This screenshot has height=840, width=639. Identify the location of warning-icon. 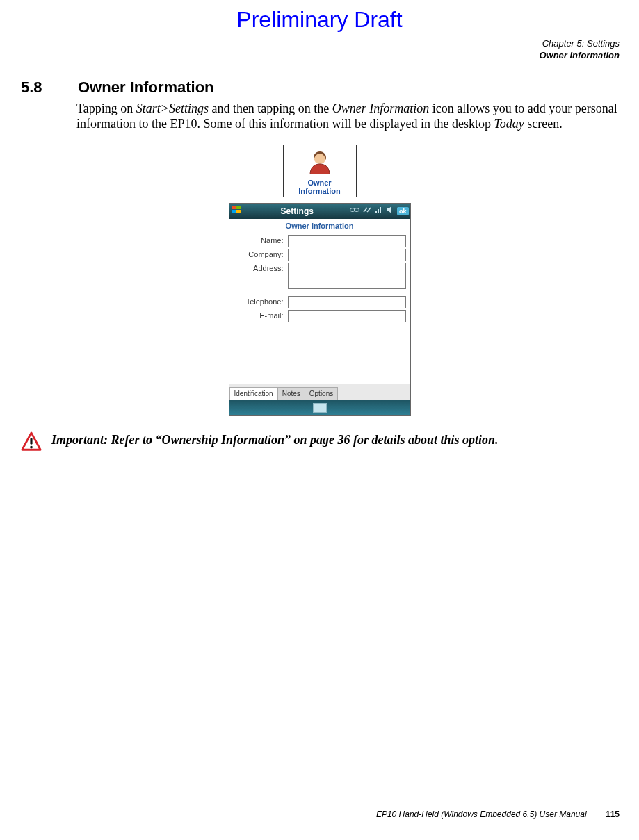
(31, 443).